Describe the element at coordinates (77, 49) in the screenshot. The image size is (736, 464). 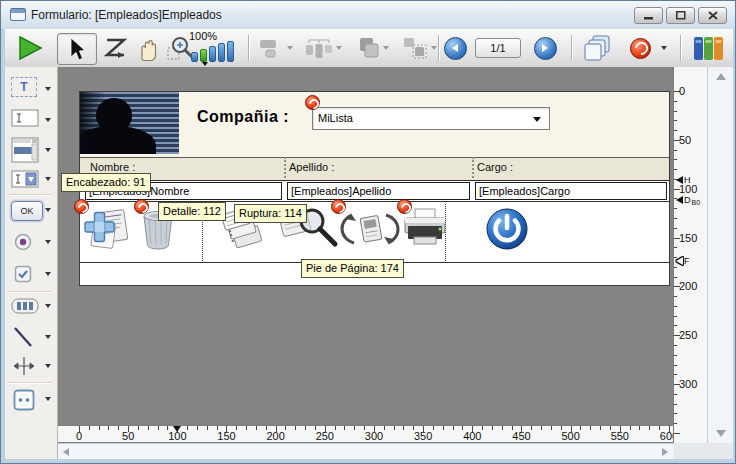
I see `selection-tool-button` at that location.